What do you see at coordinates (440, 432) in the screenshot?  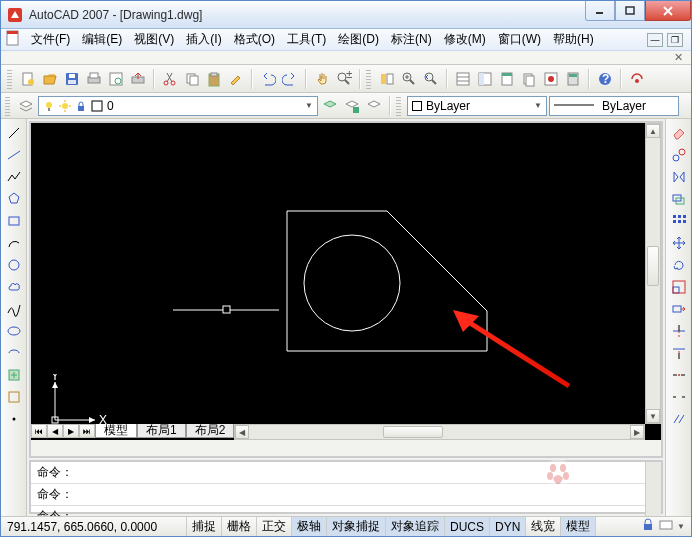 I see `horizontal-scrollbar: ◀ ▶` at bounding box center [440, 432].